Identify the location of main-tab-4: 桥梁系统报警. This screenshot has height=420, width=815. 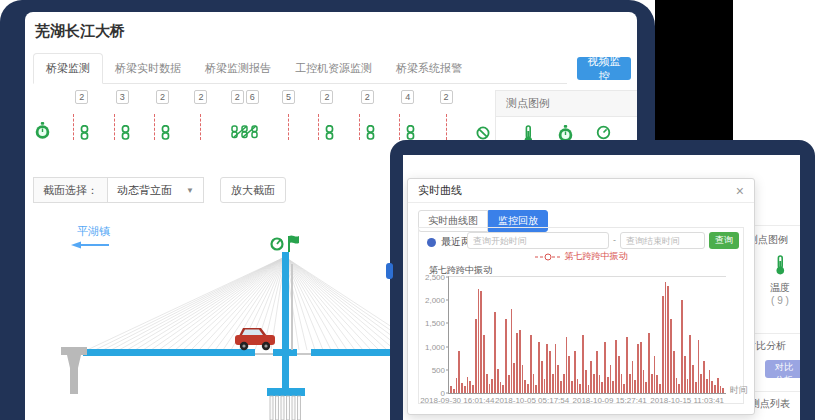
(429, 68).